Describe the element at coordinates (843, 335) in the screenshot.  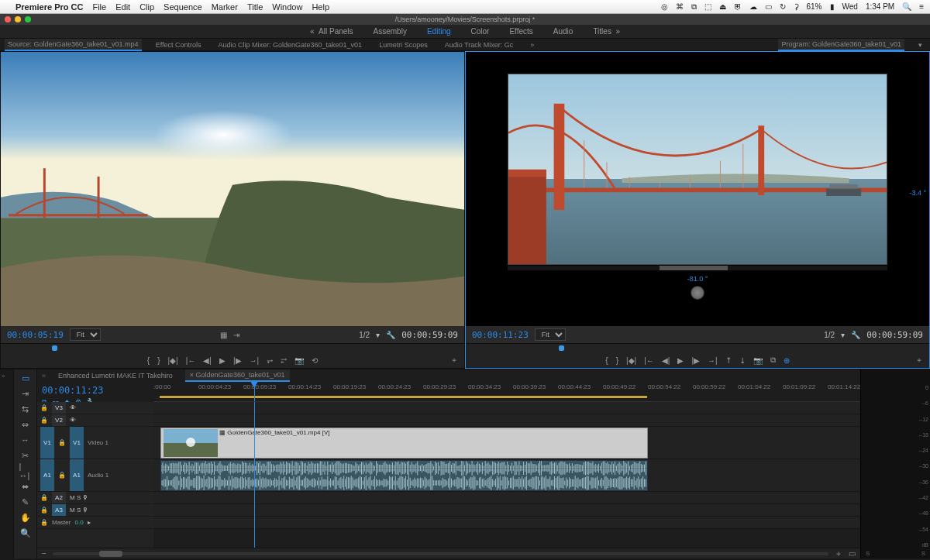
I see `chevron-down-icon: ▾` at that location.